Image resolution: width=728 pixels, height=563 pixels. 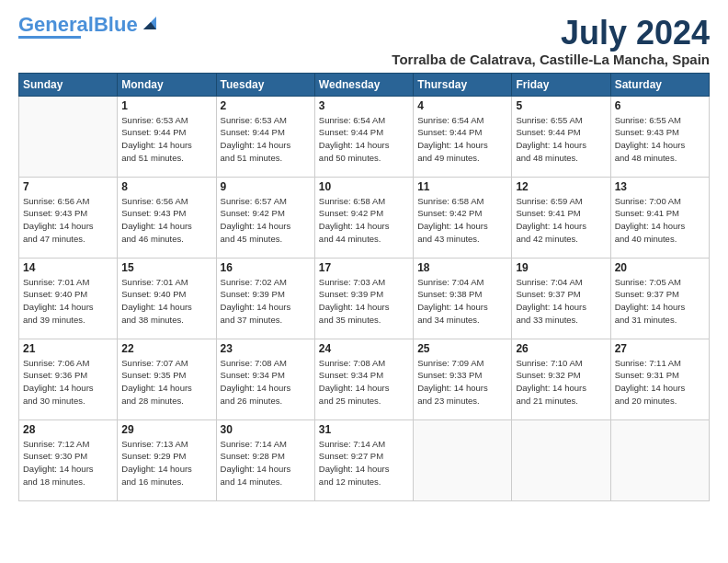 I want to click on day-info: Sunrise: 6:57 AM Sunset: 9:42 PM Dayligh…, so click(x=266, y=221).